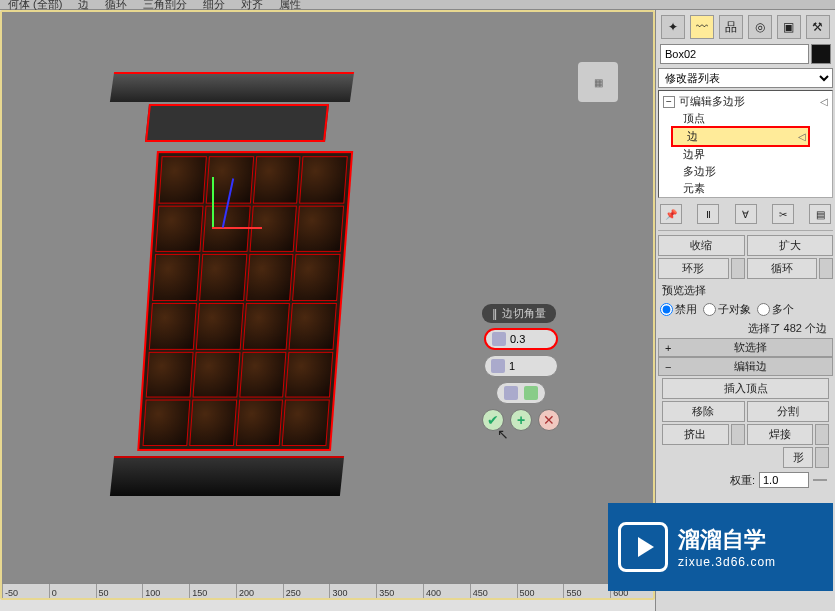 Image resolution: width=835 pixels, height=611 pixels. What do you see at coordinates (696, 434) in the screenshot?
I see `extrude-button: 挤出` at bounding box center [696, 434].